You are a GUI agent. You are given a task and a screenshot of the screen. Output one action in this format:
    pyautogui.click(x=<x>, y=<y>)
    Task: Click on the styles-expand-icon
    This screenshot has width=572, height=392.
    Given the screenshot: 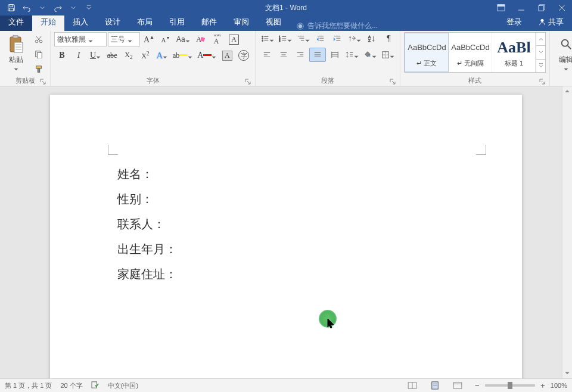 What is the action you would take?
    pyautogui.click(x=541, y=66)
    